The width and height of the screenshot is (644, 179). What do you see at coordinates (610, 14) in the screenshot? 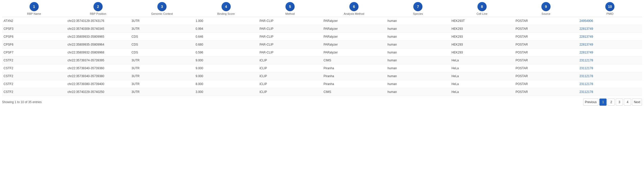
I see `column-label: PMID` at bounding box center [610, 14].